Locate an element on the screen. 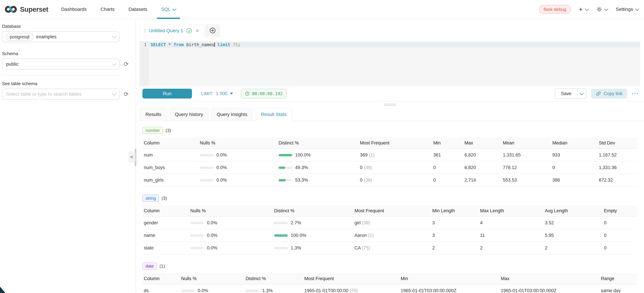 This screenshot has width=644, height=293. nav-item-dashboards: Dashboards is located at coordinates (74, 10).